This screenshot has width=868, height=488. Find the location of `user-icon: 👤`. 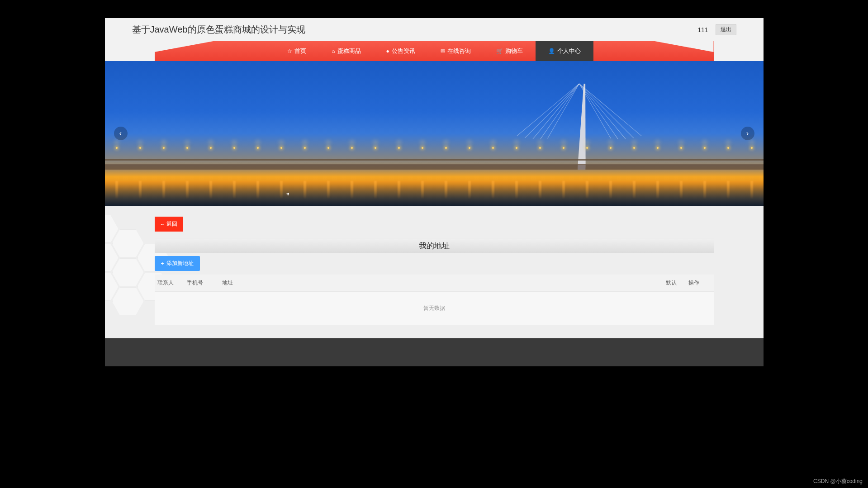

user-icon: 👤 is located at coordinates (552, 51).